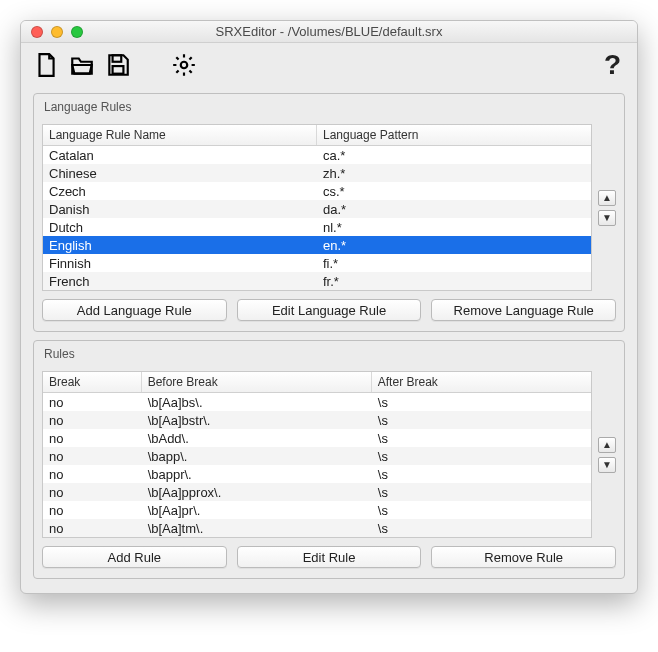  I want to click on col-language-rule-name: Language Rule Name, so click(180, 135).